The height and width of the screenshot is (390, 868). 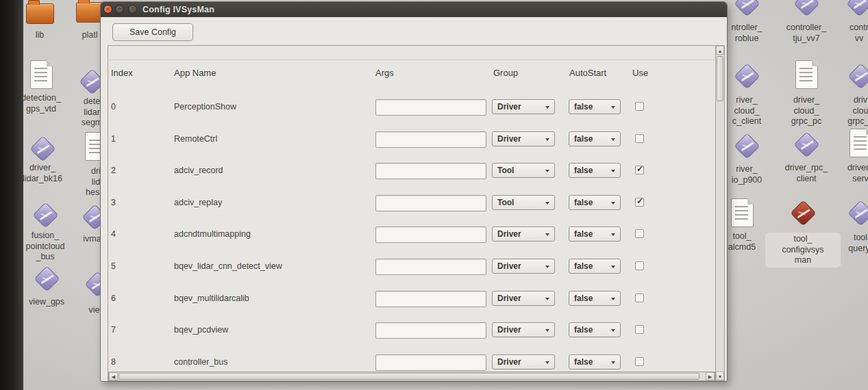 I want to click on scroll-left-icon: ◀, so click(x=114, y=376).